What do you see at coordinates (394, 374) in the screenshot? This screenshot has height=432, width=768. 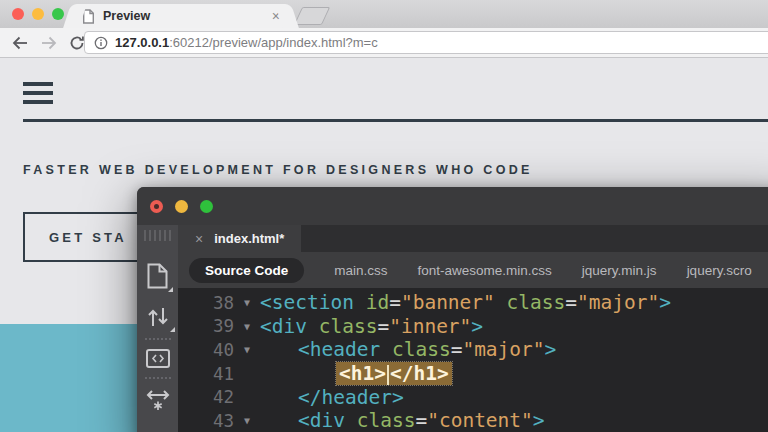 I see `selected-code-text: <h1></h1>` at bounding box center [394, 374].